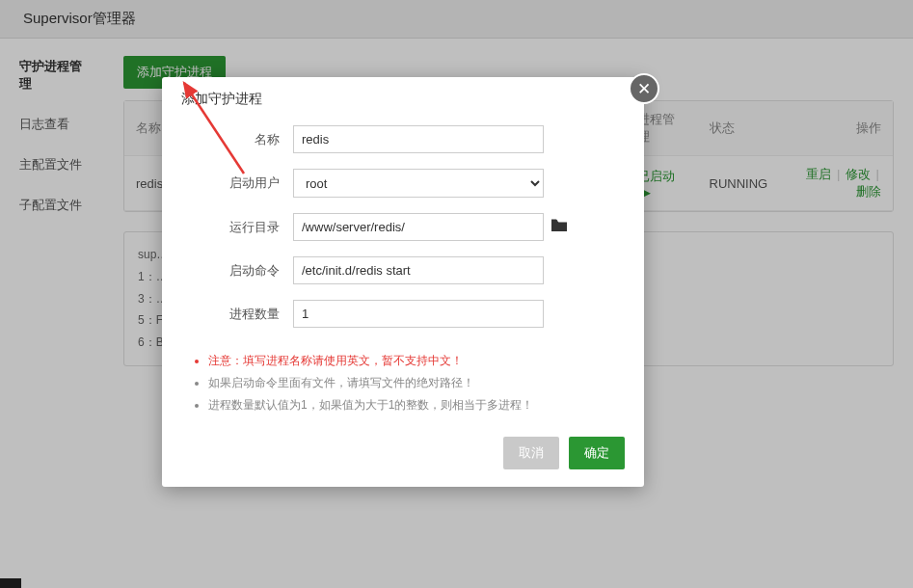 This screenshot has height=588, width=913. Describe the element at coordinates (418, 139) in the screenshot. I see `name-input` at that location.